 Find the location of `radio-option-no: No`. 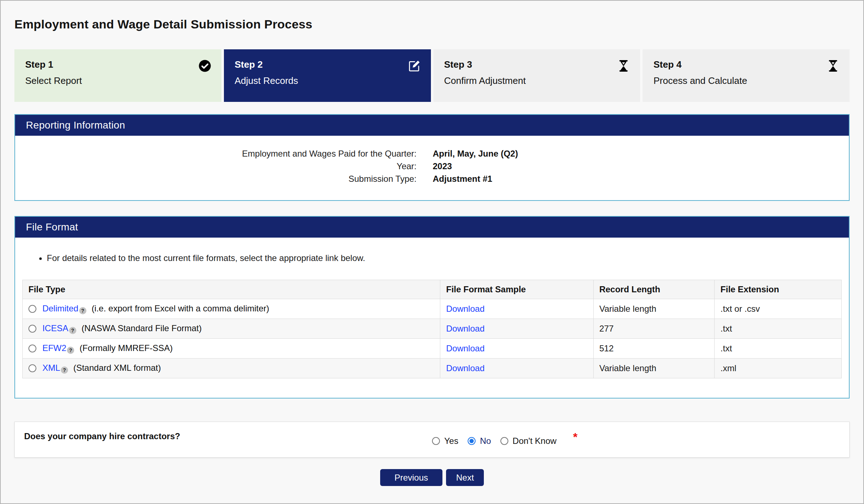

radio-option-no: No is located at coordinates (480, 441).